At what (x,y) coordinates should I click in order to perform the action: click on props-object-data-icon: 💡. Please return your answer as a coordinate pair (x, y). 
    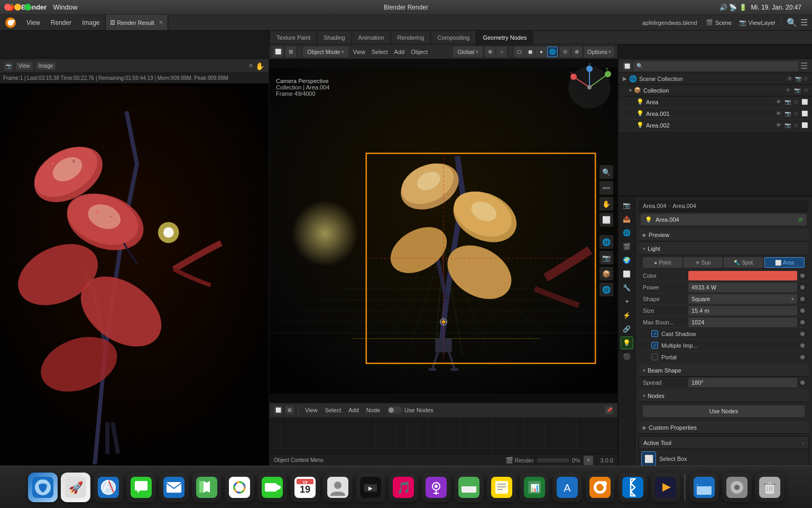
    Looking at the image, I should click on (627, 343).